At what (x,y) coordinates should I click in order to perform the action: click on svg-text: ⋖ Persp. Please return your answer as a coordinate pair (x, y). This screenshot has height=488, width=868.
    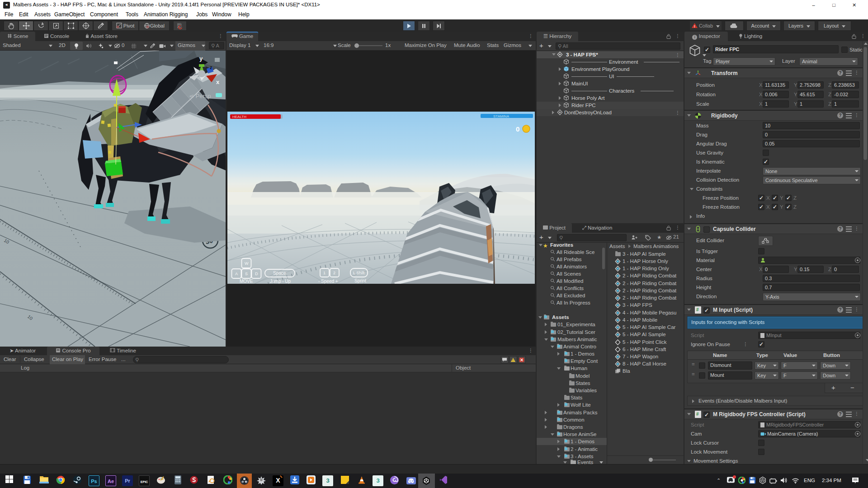
    Looking at the image, I should click on (200, 96).